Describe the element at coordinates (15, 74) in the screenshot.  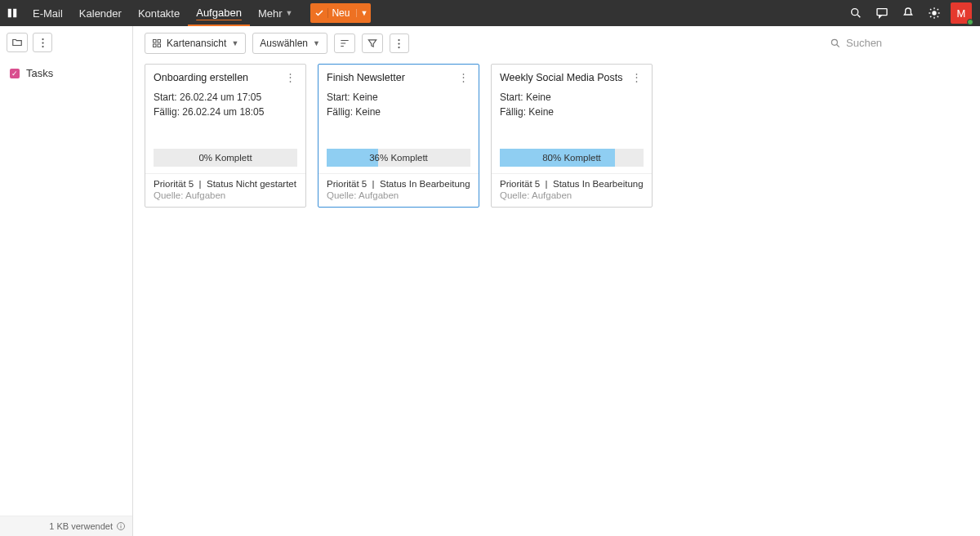
I see `checkbox-checked-icon: ✓` at that location.